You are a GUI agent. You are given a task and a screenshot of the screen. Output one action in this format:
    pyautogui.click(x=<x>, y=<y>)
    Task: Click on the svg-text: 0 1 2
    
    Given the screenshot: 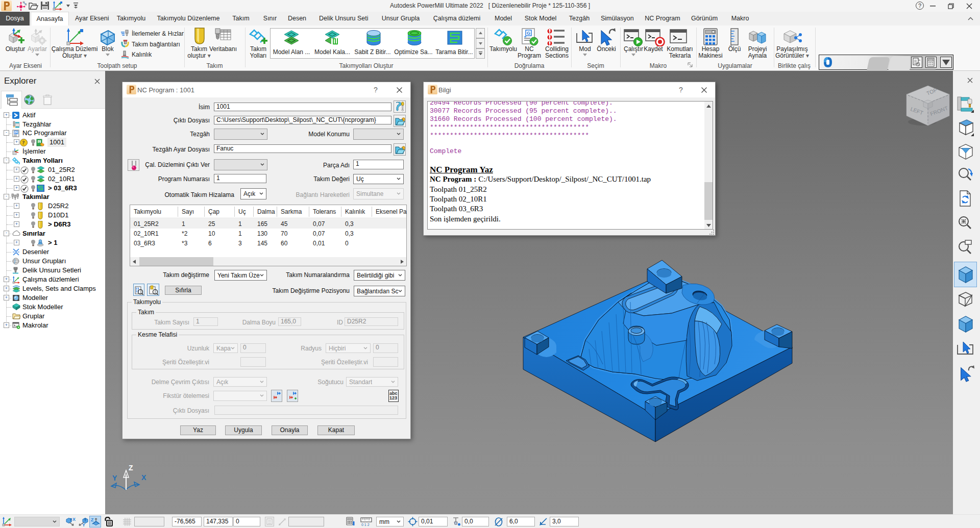 What is the action you would take?
    pyautogui.click(x=365, y=524)
    